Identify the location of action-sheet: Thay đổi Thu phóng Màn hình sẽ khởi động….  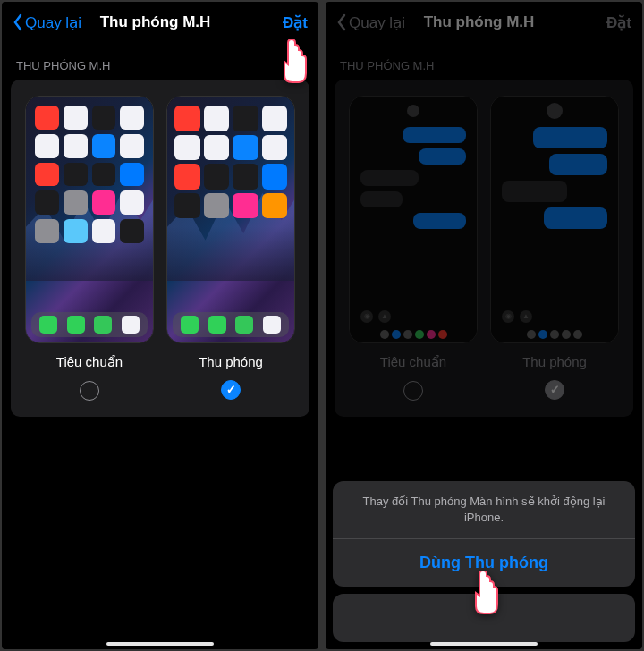
(484, 562).